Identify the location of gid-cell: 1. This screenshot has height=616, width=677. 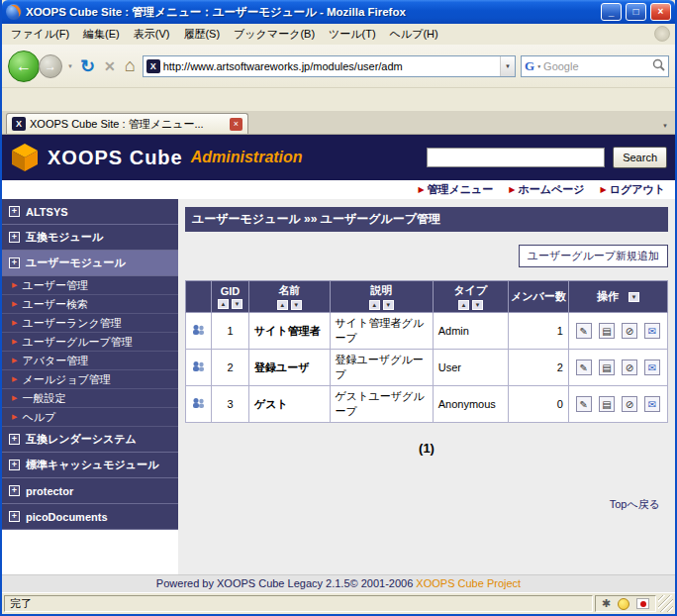
(231, 331).